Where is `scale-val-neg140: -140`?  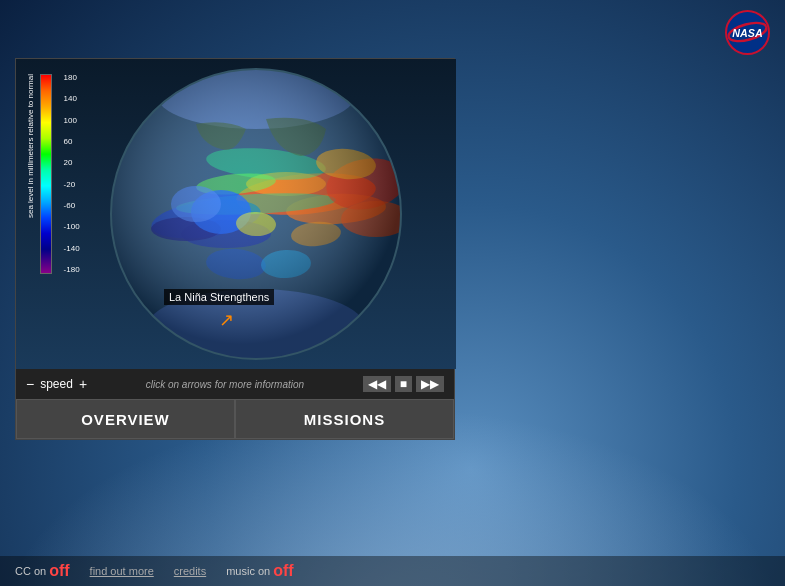 scale-val-neg140: -140 is located at coordinates (72, 249).